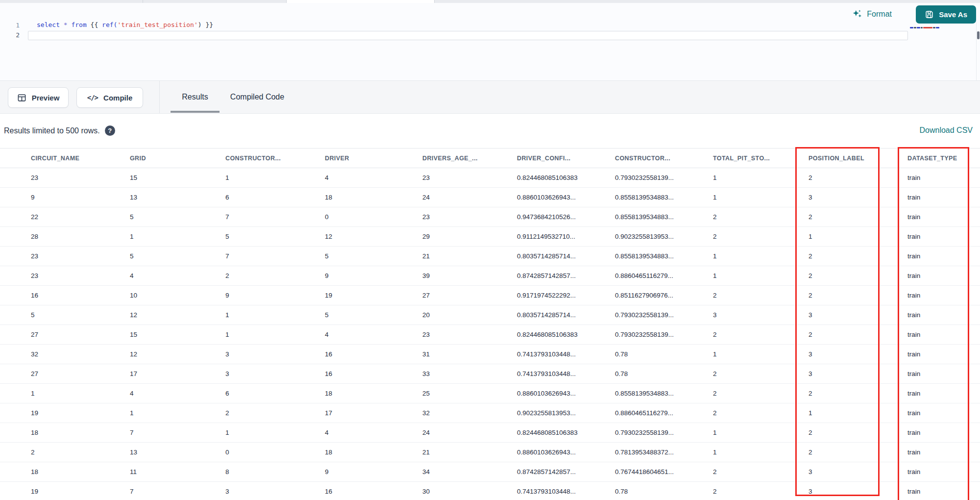 The image size is (980, 500). Describe the element at coordinates (373, 158) in the screenshot. I see `column-header: DRIVER` at that location.